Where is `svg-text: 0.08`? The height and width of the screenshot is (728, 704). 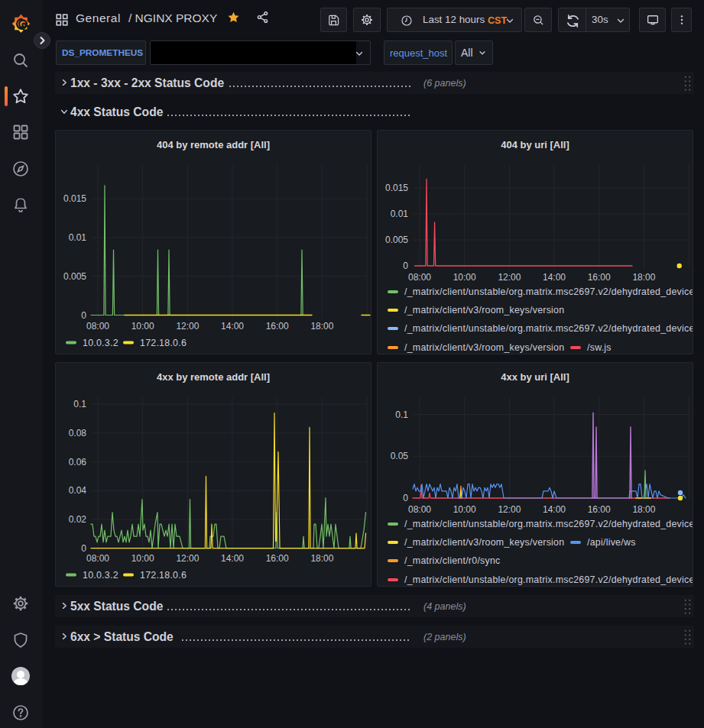 svg-text: 0.08 is located at coordinates (78, 433).